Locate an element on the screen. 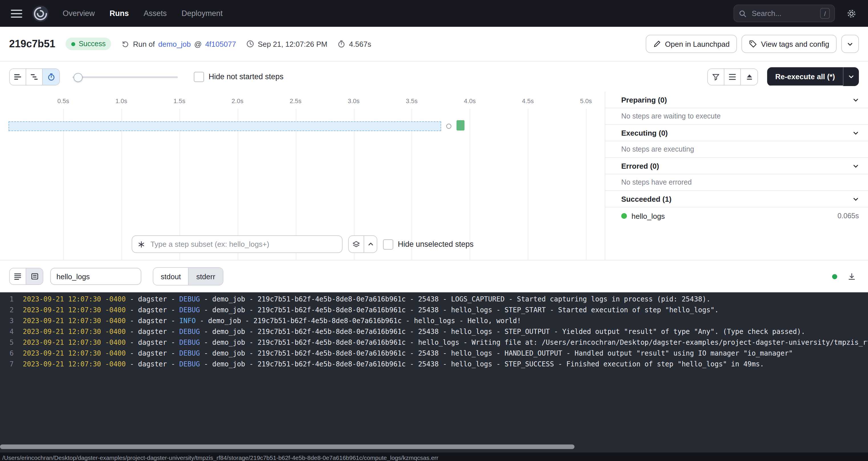 This screenshot has width=868, height=461. panel-section-title: Executing (0) is located at coordinates (737, 133).